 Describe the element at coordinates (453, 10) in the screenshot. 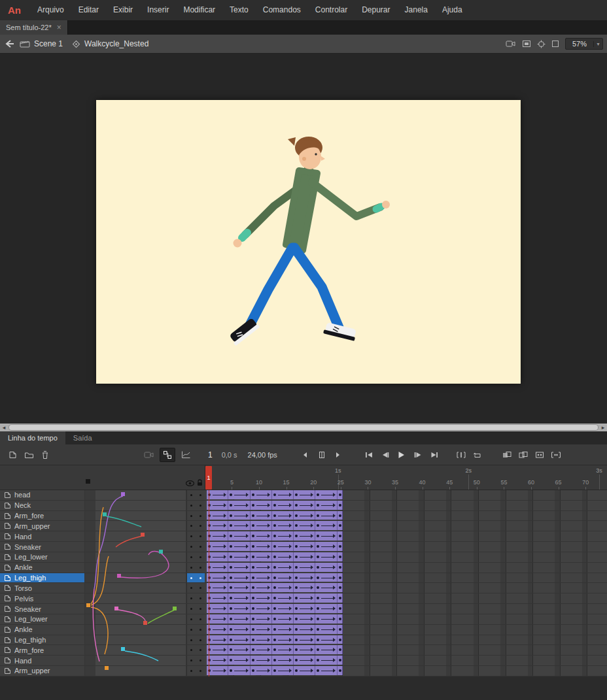

I see `menu-ajuda: Ajuda` at that location.